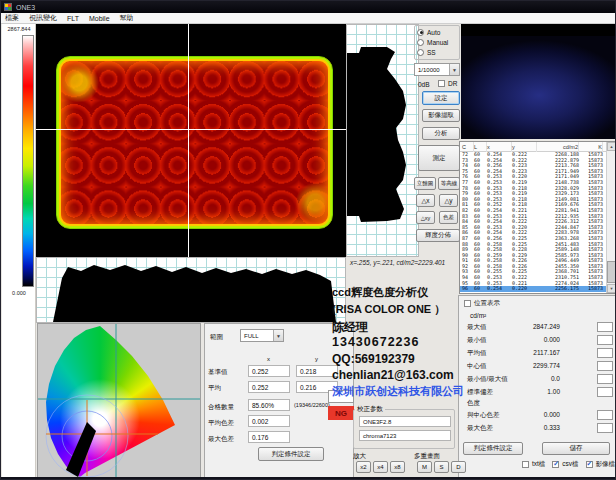 This screenshot has height=480, width=616. I want to click on radio-mode-SS: SS, so click(437, 52).